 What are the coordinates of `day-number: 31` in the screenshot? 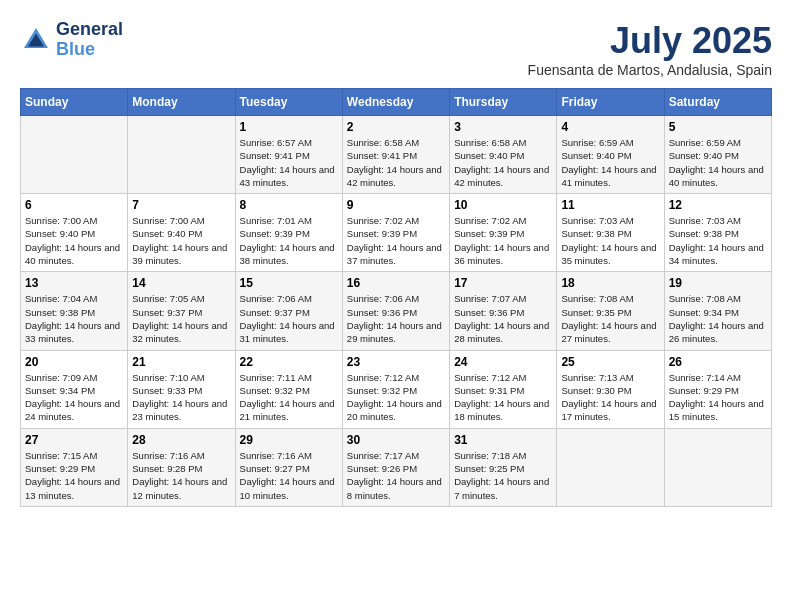 It's located at (503, 440).